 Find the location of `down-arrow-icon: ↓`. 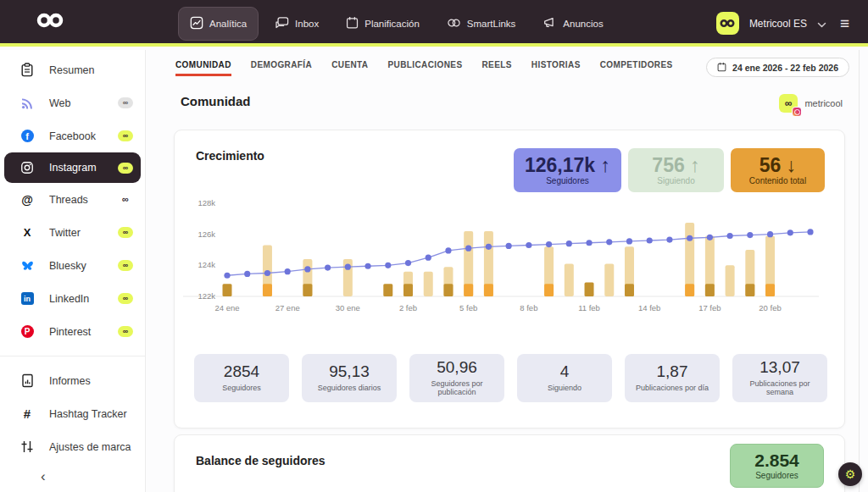

down-arrow-icon: ↓ is located at coordinates (792, 165).